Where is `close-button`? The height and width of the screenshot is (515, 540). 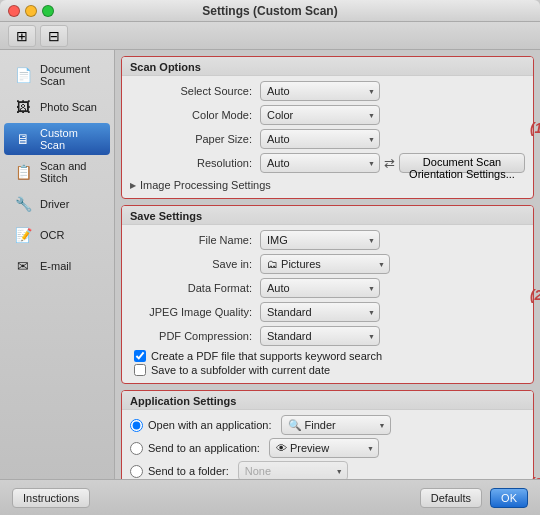
close-button is located at coordinates (14, 11).